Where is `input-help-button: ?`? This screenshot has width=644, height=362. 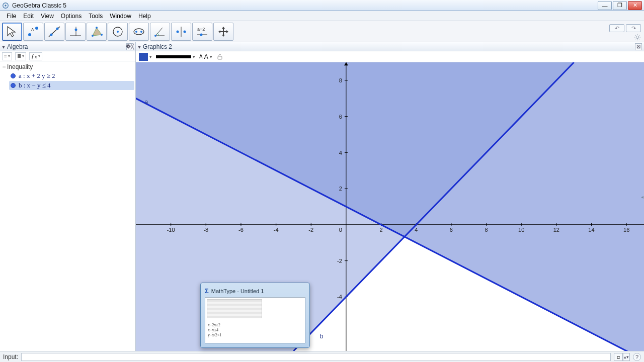 input-help-button: ? is located at coordinates (637, 357).